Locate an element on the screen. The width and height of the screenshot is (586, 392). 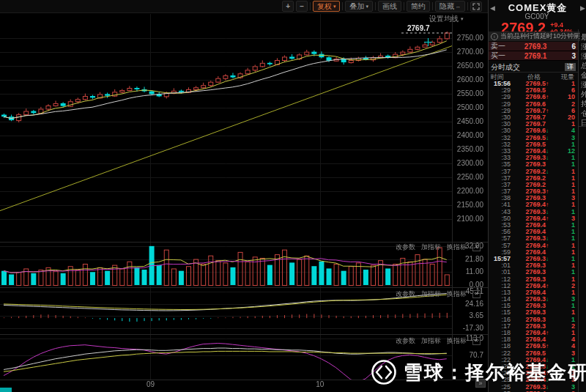
ask-volume: 6 is located at coordinates (570, 47).